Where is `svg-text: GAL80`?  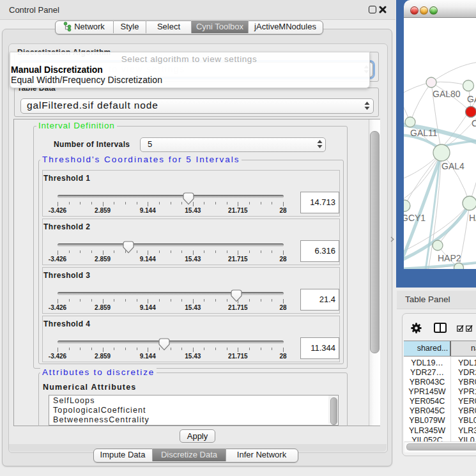
svg-text: GAL80 is located at coordinates (447, 94).